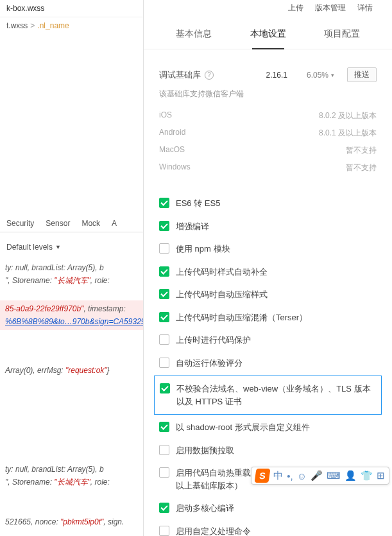 The width and height of the screenshot is (392, 536). I want to click on option-item: 增强编译, so click(268, 227).